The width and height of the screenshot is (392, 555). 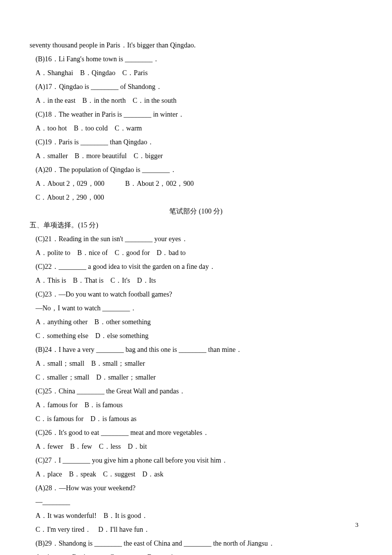 I want to click on section-5-heading: 五、单项选择。(15 分), so click(x=196, y=225).